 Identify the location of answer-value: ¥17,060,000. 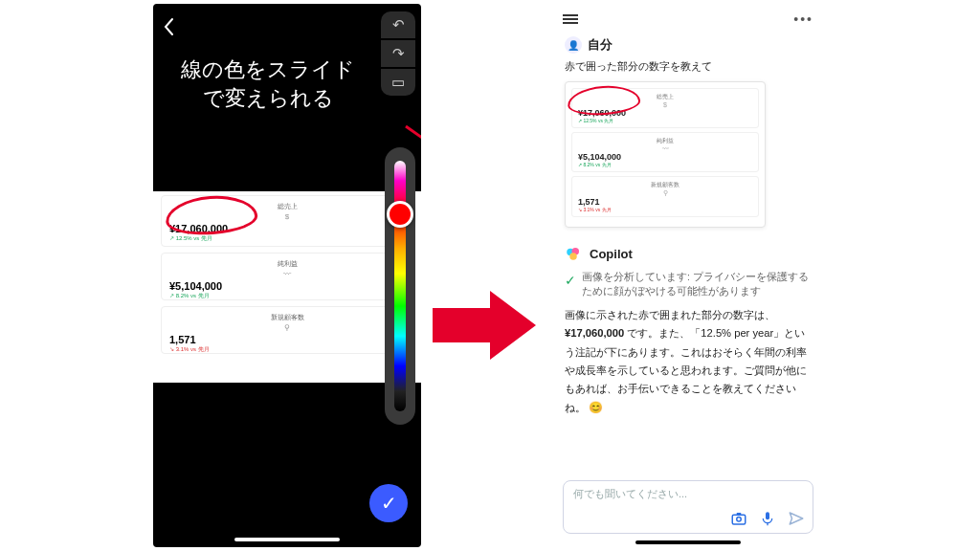
(594, 333).